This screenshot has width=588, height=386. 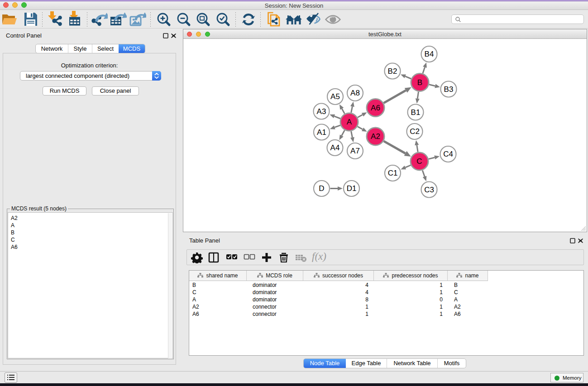 What do you see at coordinates (420, 82) in the screenshot?
I see `svg-text: B` at bounding box center [420, 82].